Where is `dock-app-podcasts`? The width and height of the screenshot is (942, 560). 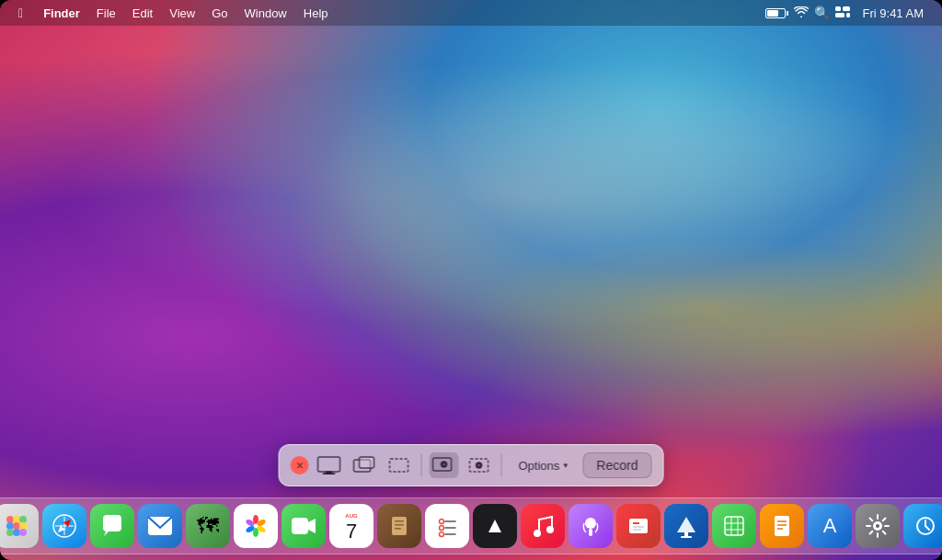 dock-app-podcasts is located at coordinates (591, 526).